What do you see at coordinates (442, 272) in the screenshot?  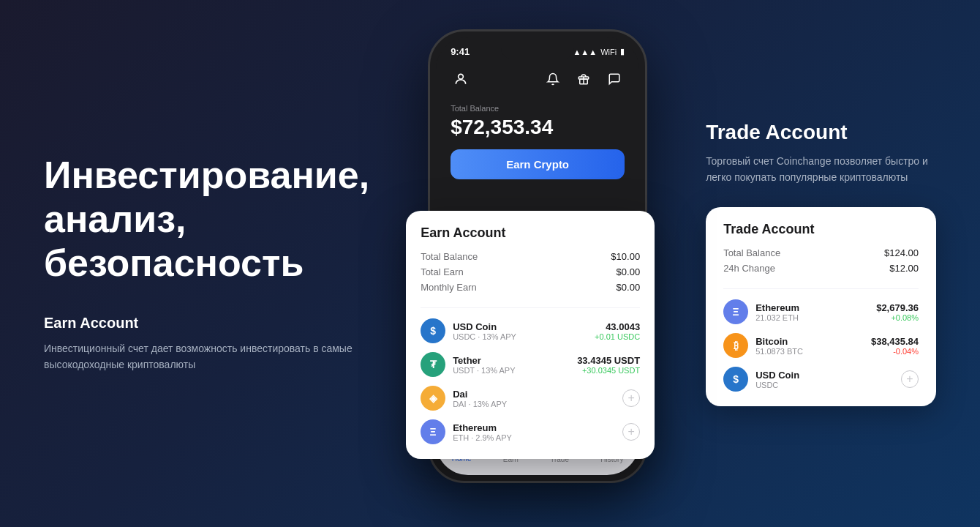 I see `earn-total-earn-label: Total Earn` at bounding box center [442, 272].